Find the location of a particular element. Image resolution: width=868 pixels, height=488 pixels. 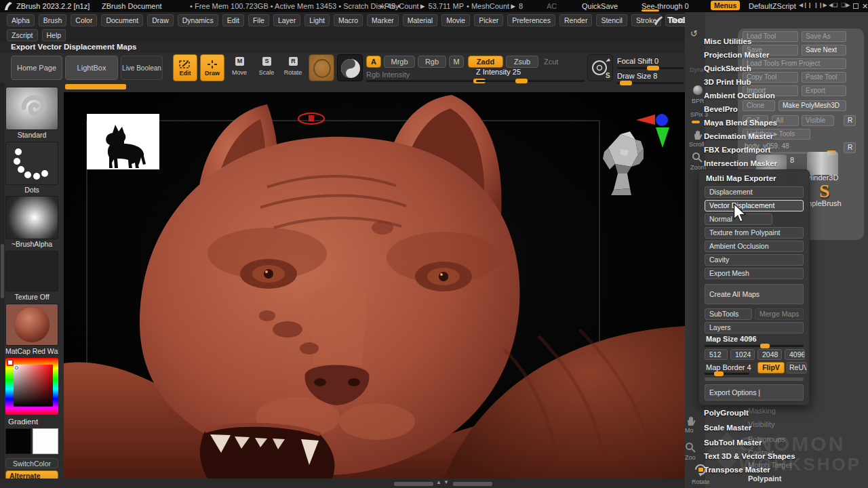

load-tools-from-project-button: Load Tools From Project is located at coordinates (795, 64).